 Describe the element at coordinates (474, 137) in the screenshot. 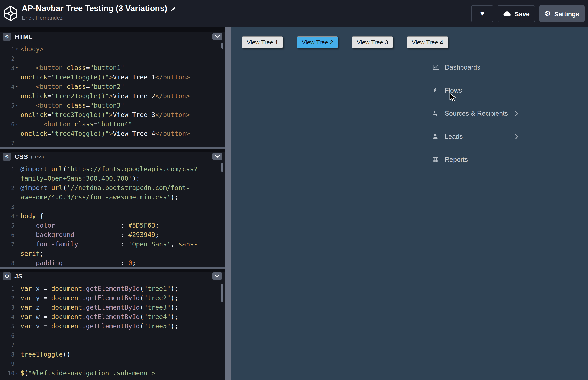

I see `nav-item-leads: Leads` at that location.